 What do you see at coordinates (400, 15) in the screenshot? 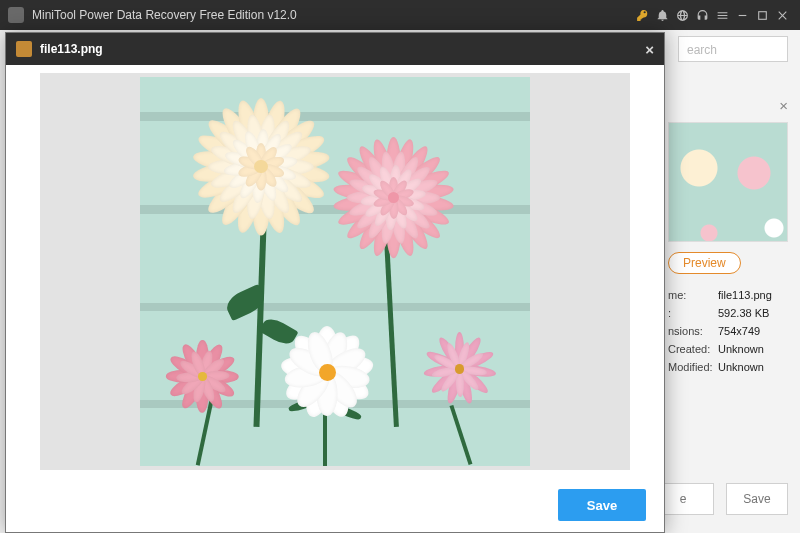
I see `titlebar: MiniTool Power Data Recovery Free Editio…` at bounding box center [400, 15].